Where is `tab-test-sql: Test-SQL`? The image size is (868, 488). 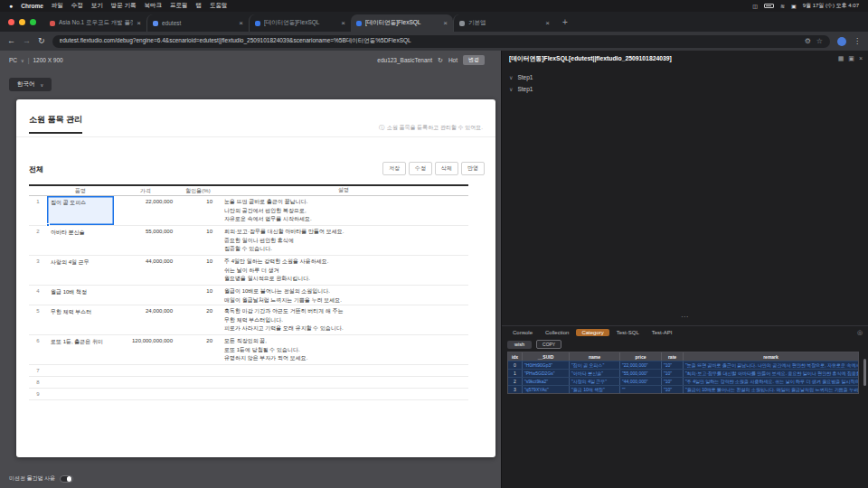 tab-test-sql: Test-SQL is located at coordinates (627, 333).